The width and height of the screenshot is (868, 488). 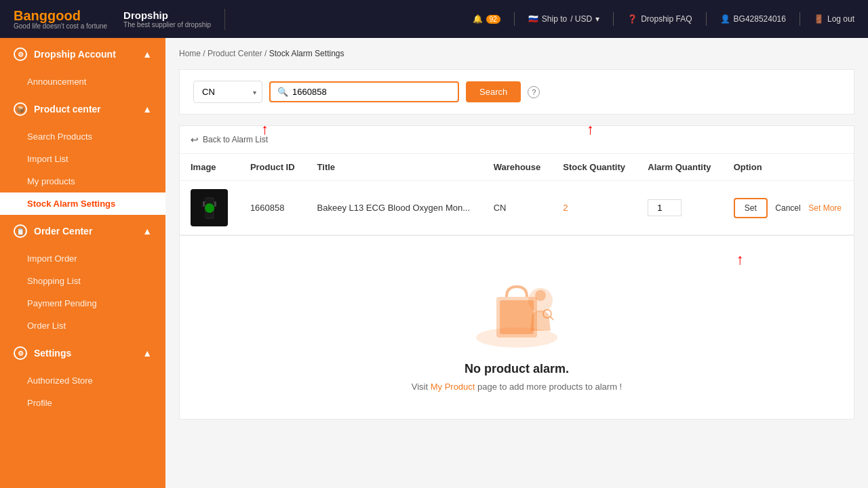 I want to click on brand-area: Banggood Good life doesn't cost a fortun…, so click(x=119, y=19).